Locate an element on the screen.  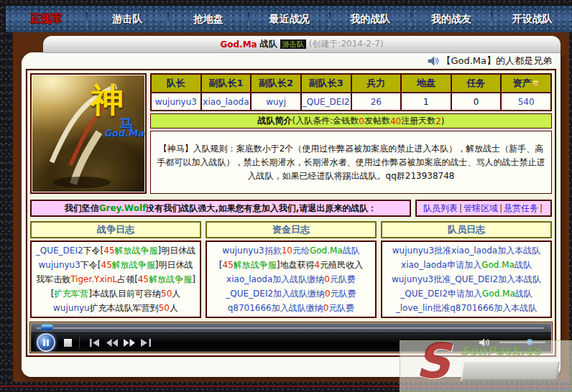
volume-track is located at coordinates (522, 342).